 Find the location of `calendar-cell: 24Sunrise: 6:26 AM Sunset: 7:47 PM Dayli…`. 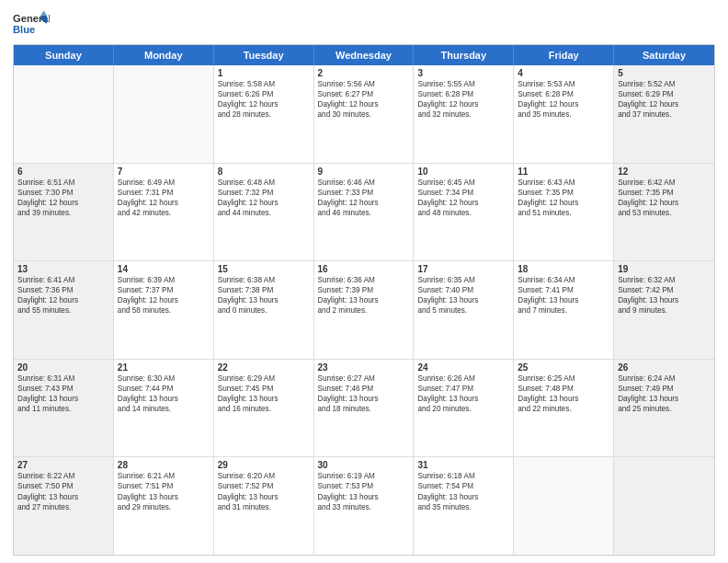

calendar-cell: 24Sunrise: 6:26 AM Sunset: 7:47 PM Dayli… is located at coordinates (463, 408).